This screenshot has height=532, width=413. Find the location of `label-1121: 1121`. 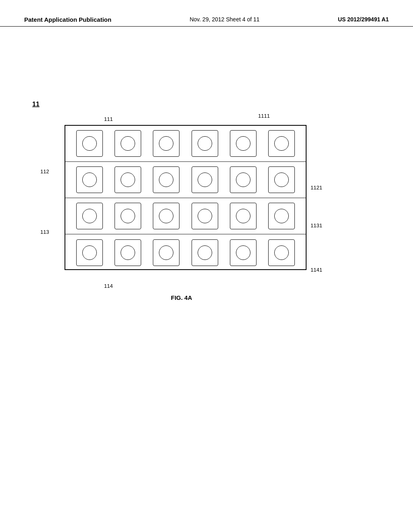

label-1121: 1121 is located at coordinates (316, 188).